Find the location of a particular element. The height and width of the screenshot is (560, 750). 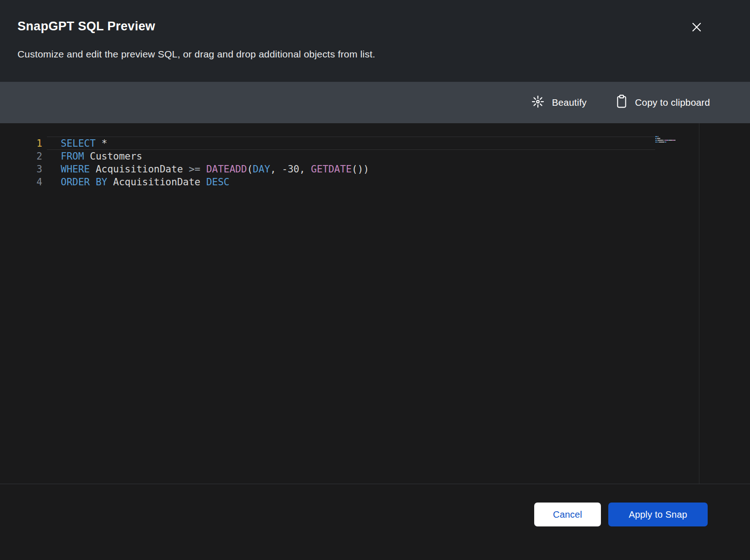

code-text: SELECT * is located at coordinates (84, 143).